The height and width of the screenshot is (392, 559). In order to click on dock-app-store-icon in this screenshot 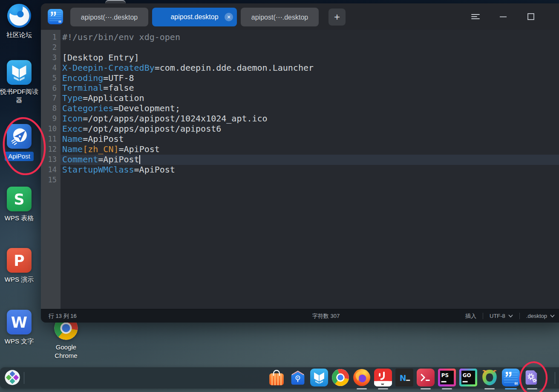, I will do `click(277, 378)`.